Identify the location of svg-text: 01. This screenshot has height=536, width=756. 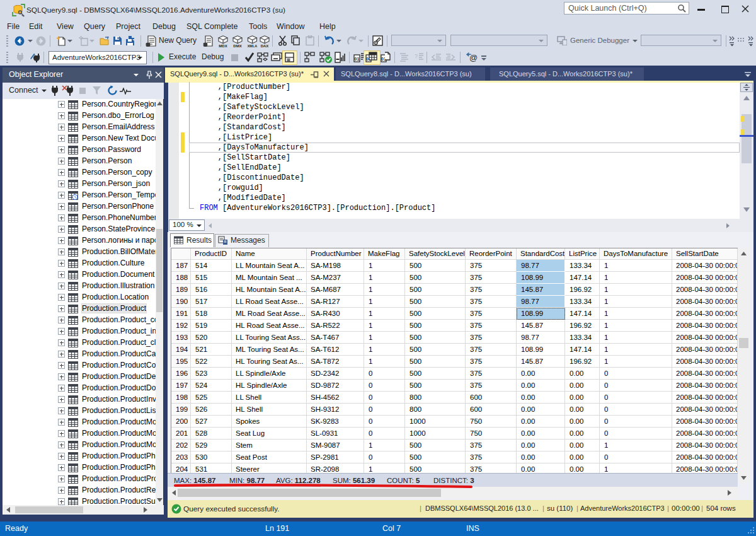
(357, 59).